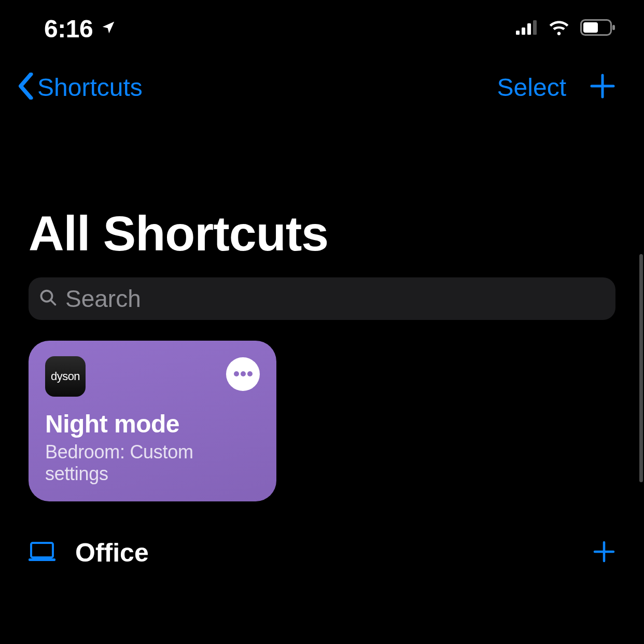 Image resolution: width=644 pixels, height=644 pixels. What do you see at coordinates (152, 421) in the screenshot?
I see `shortcut-card: dyson Night mode Bedroom: Custom setting…` at bounding box center [152, 421].